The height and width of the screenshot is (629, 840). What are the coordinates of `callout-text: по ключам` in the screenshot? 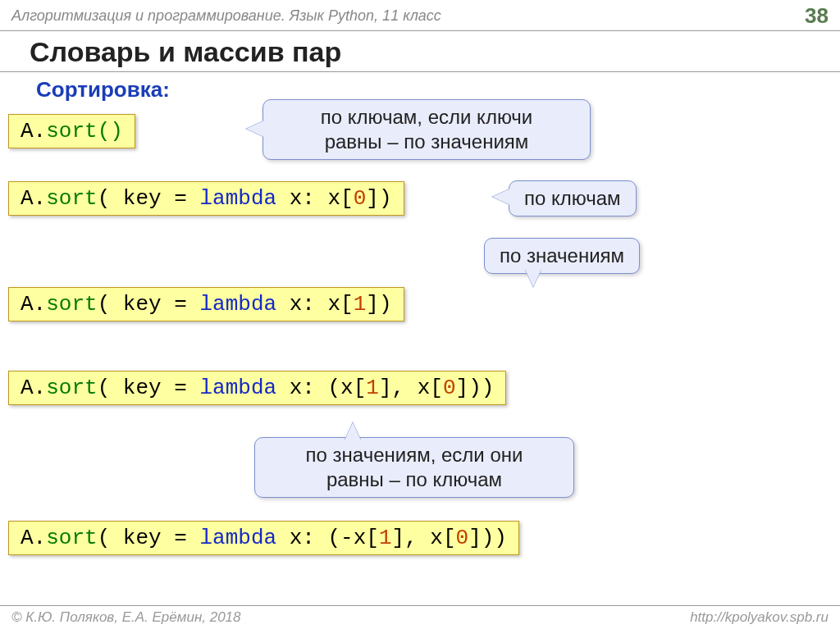 It's located at (573, 198).